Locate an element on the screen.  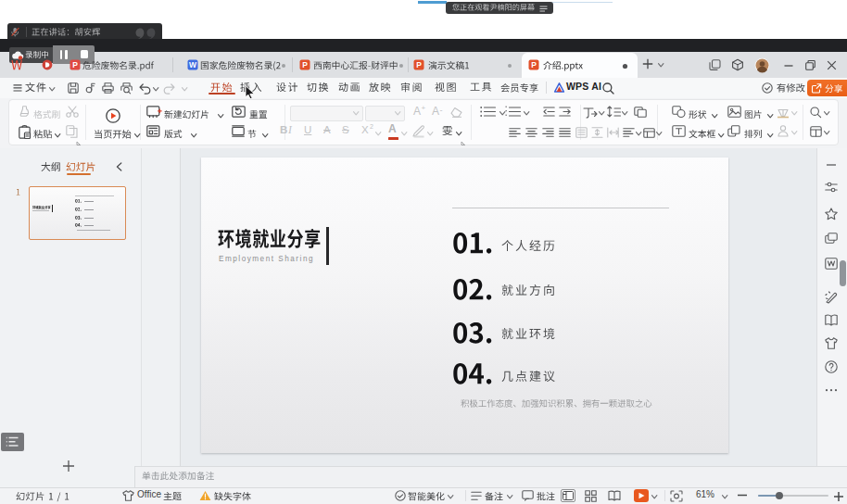
svg-text: W is located at coordinates (193, 65).